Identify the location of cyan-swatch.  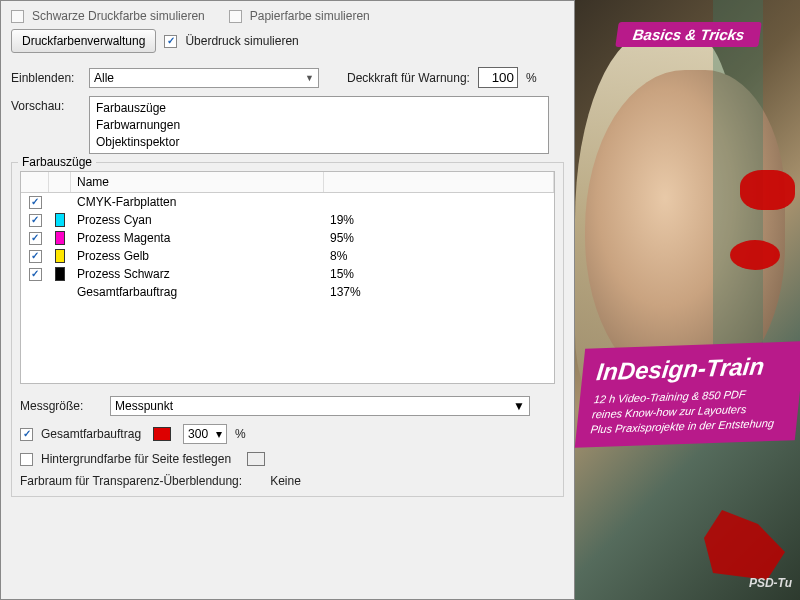
(60, 220).